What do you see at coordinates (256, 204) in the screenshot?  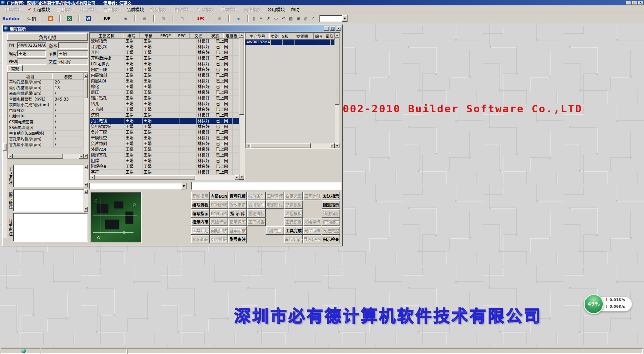 I see `action-button: 合拼条件` at bounding box center [256, 204].